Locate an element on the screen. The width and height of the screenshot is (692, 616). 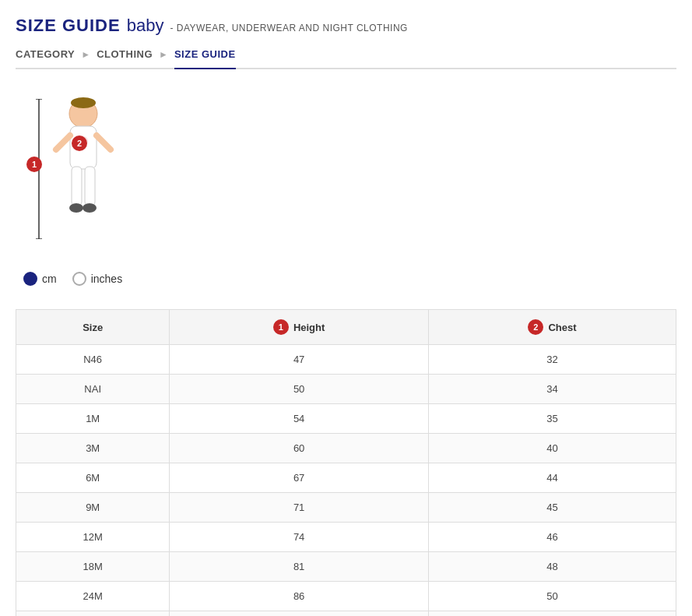
unit-toggle: cm inches is located at coordinates (350, 279).